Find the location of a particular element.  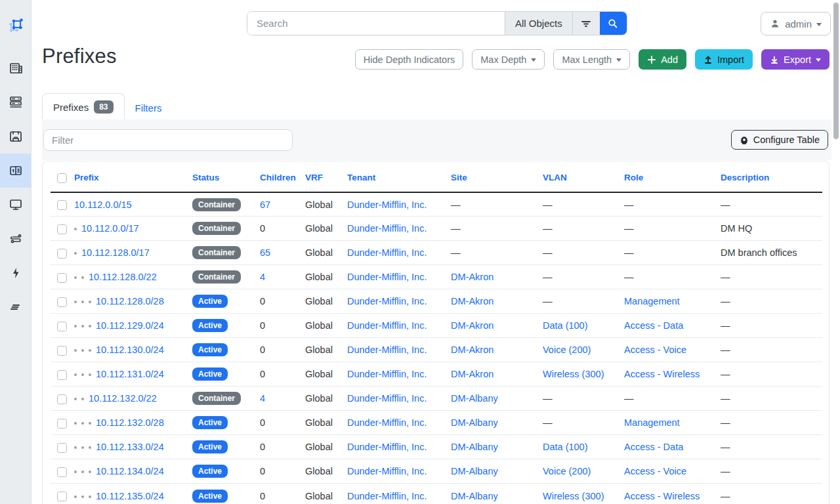

prefix-link: 10.112.128.0/17 is located at coordinates (116, 253).